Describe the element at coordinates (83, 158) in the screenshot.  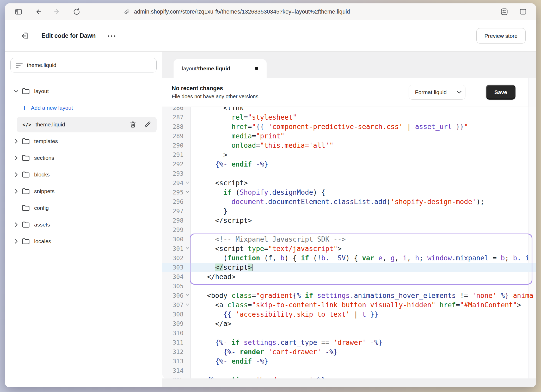
I see `sidebar-folder-sections: sections` at that location.